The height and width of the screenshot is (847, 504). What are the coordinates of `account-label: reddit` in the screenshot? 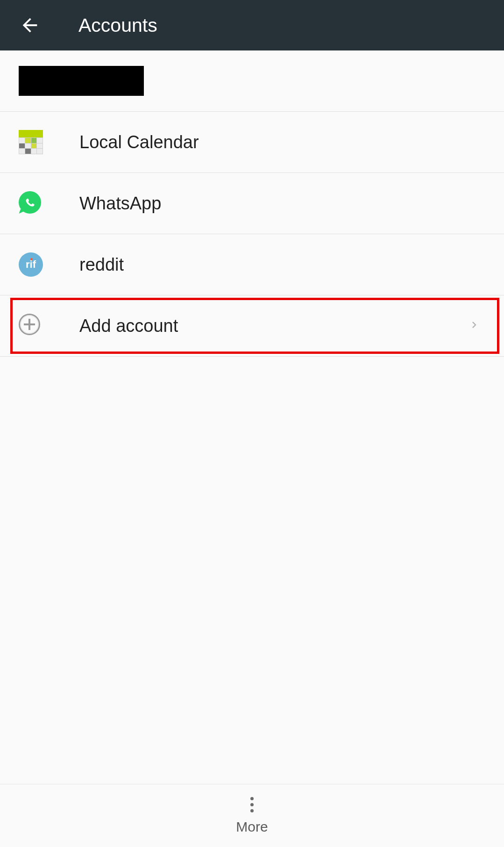 It's located at (102, 265).